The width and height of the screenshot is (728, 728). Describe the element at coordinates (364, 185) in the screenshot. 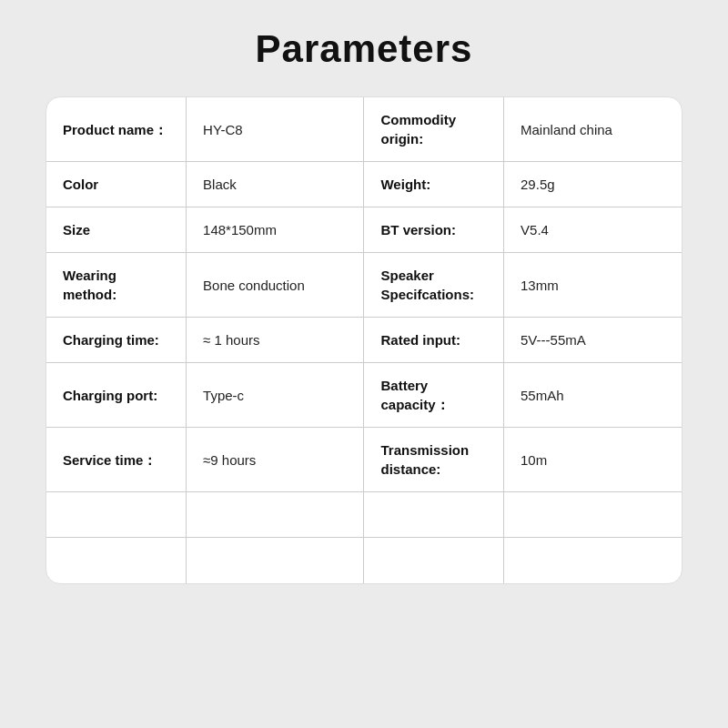

I see `table-row: ColorBlackWeight:29.5g` at that location.